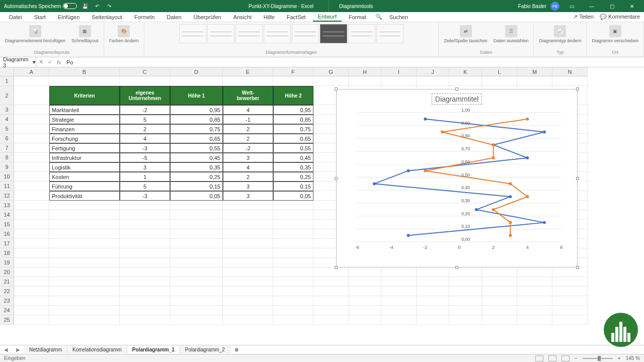  Describe the element at coordinates (196, 72) in the screenshot. I see `column-header: D` at that location.